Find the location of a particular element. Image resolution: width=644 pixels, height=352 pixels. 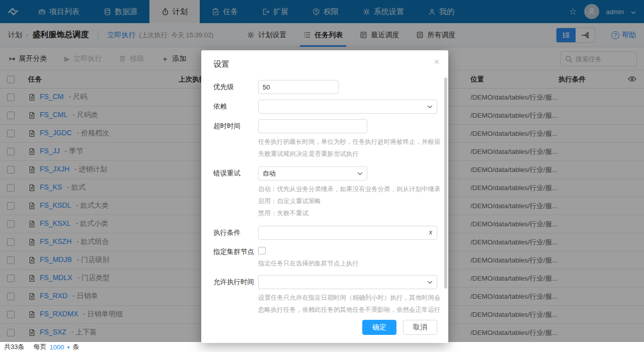

ok-button: 确定 is located at coordinates (379, 327).